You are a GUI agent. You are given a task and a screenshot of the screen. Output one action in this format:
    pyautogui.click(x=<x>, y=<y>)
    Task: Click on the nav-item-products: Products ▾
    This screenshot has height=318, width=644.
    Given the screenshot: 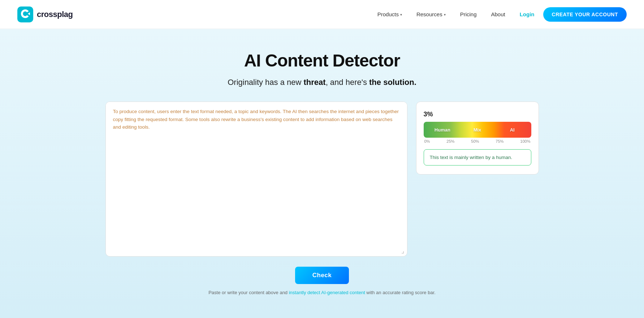 What is the action you would take?
    pyautogui.click(x=390, y=14)
    